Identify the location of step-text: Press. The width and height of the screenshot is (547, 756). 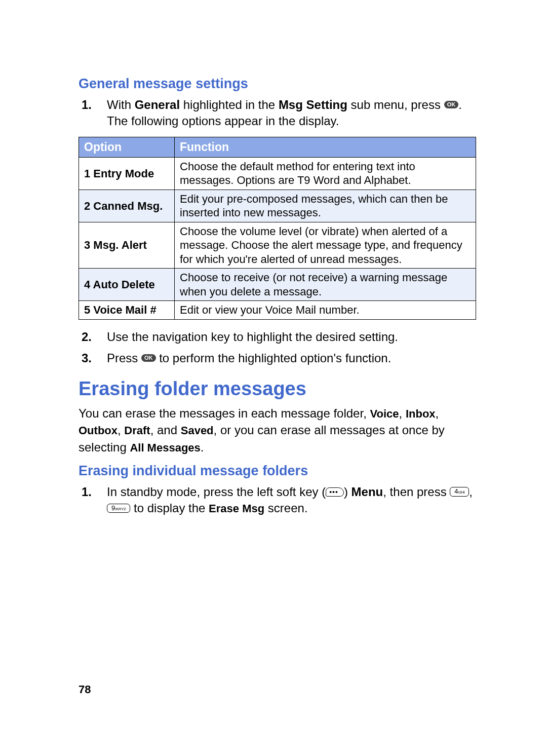
(124, 358).